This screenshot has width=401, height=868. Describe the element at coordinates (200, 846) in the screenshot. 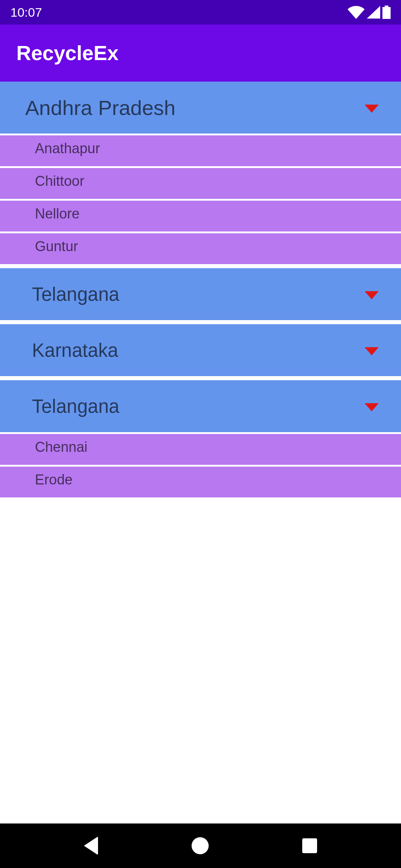

I see `navigation-bar` at that location.